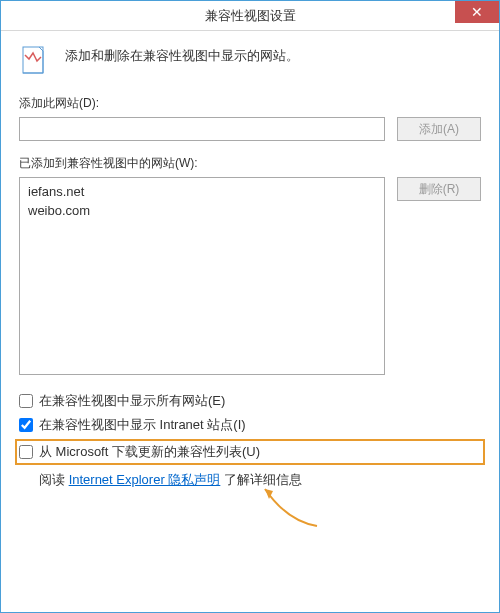 This screenshot has width=500, height=613. I want to click on compat-view-icon, so click(35, 61).